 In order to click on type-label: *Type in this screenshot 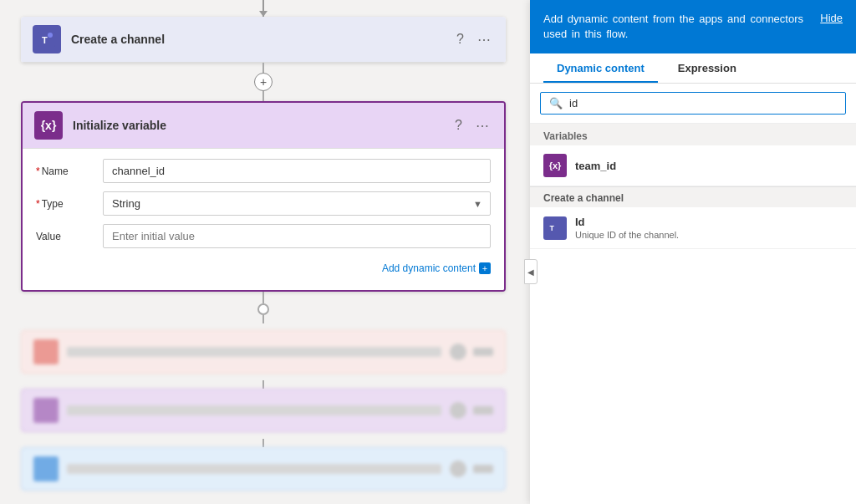, I will do `click(69, 204)`.